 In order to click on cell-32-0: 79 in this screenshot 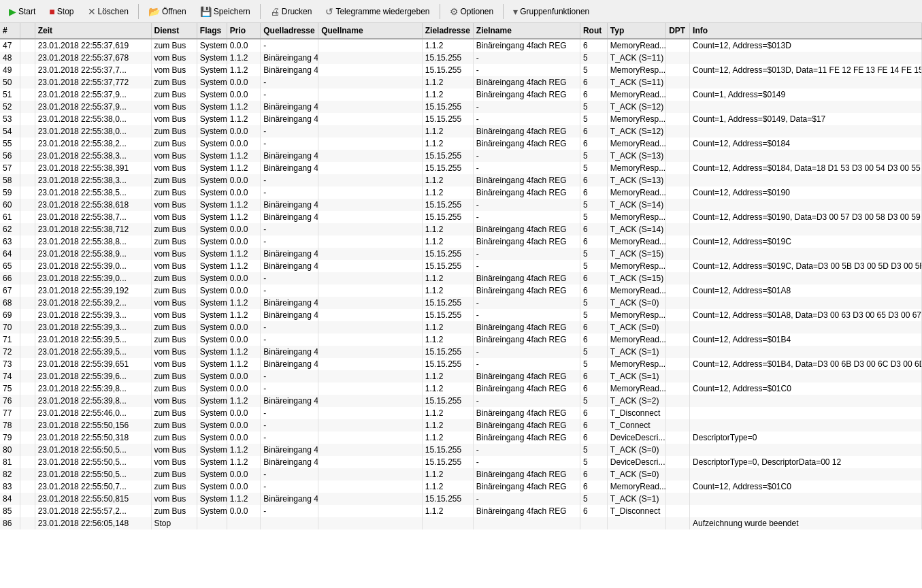, I will do `click(10, 438)`.